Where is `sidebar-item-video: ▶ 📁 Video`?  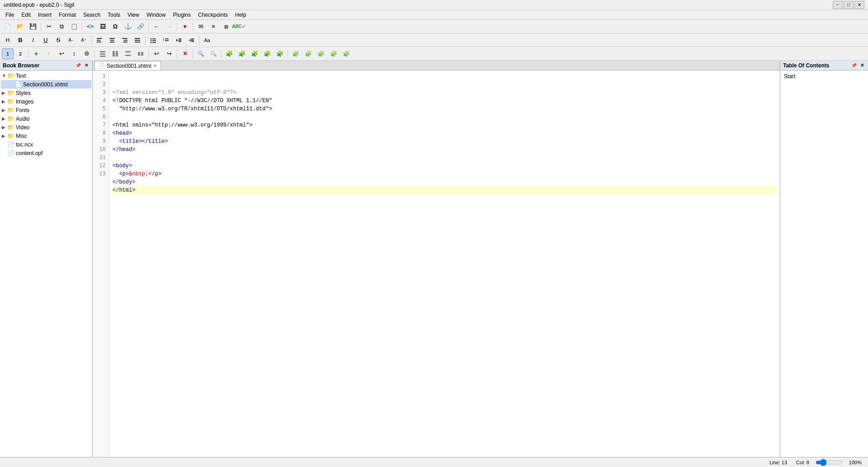
sidebar-item-video: ▶ 📁 Video is located at coordinates (46, 127).